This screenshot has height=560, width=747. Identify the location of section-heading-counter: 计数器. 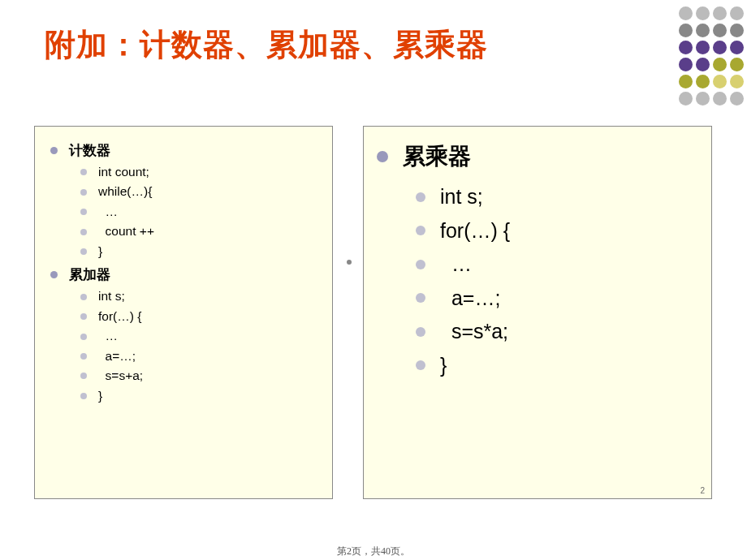
(184, 151).